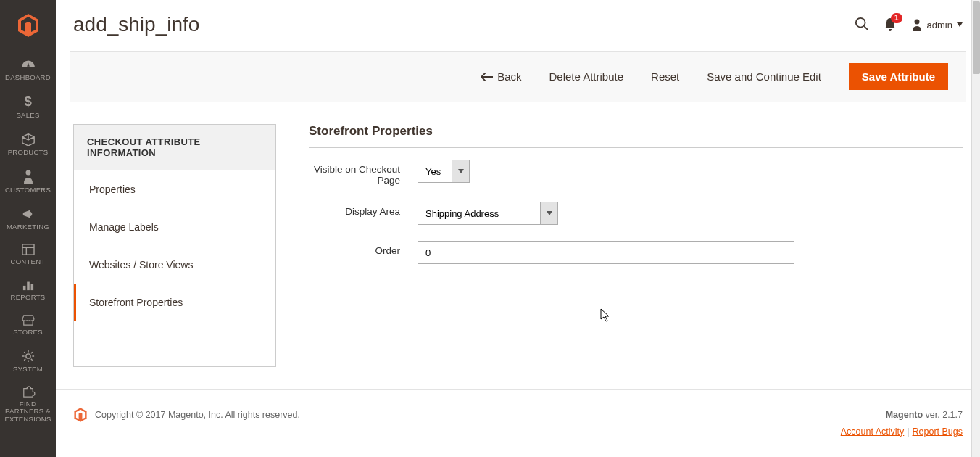 This screenshot has width=980, height=457. I want to click on tab-storefront-properties: Storefront Properties, so click(175, 302).